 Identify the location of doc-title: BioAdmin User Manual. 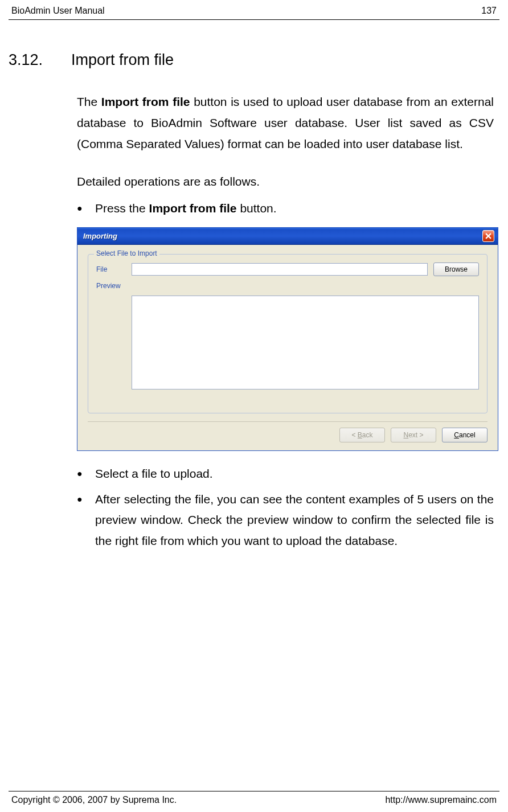
(58, 11).